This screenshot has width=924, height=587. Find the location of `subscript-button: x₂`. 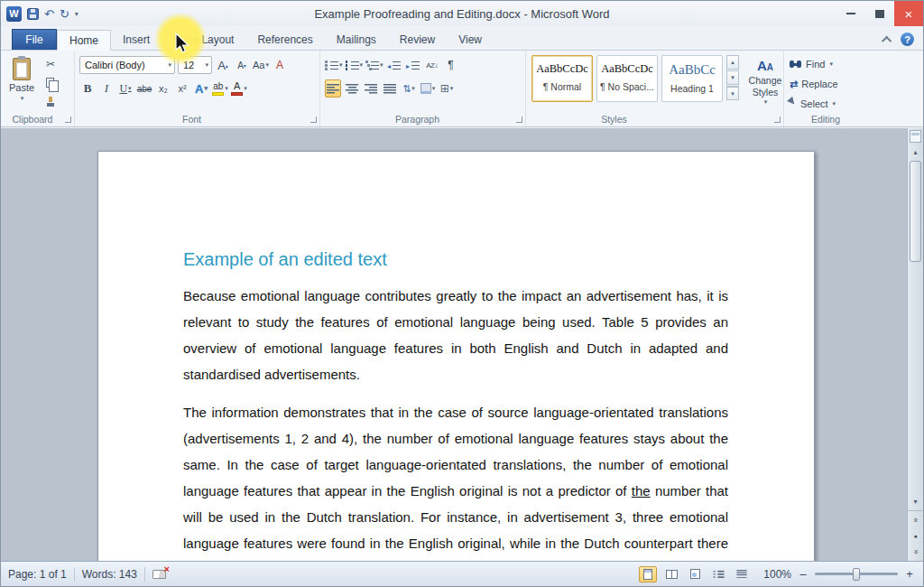

subscript-button: x₂ is located at coordinates (163, 89).